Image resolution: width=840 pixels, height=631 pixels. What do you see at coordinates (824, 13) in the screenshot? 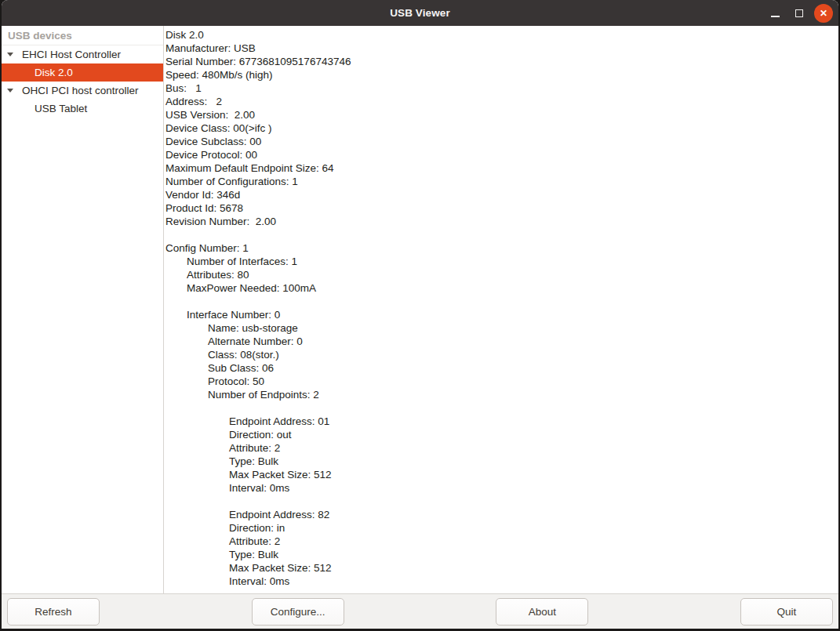
I see `close-icon: ✕` at bounding box center [824, 13].